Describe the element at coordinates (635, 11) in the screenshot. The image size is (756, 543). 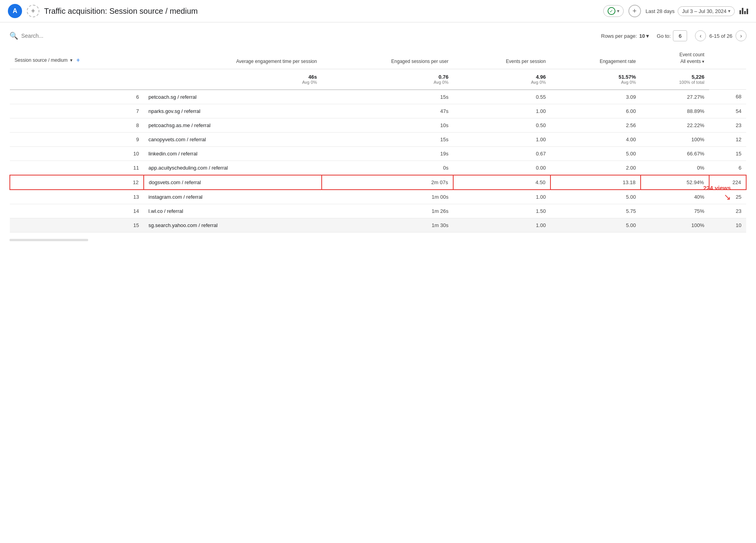
I see `add-tab-button-right: +` at that location.